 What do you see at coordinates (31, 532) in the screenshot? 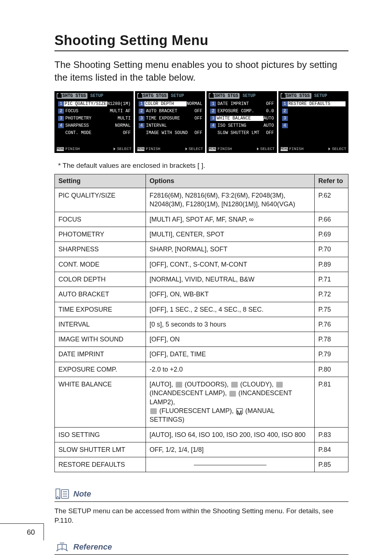
I see `page-number: 60` at bounding box center [31, 532].